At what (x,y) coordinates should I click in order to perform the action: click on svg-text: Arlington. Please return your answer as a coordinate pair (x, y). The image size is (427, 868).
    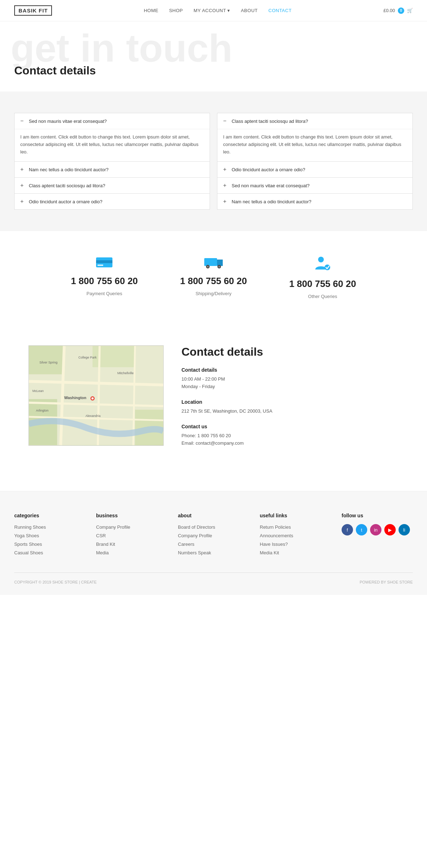
    Looking at the image, I should click on (42, 411).